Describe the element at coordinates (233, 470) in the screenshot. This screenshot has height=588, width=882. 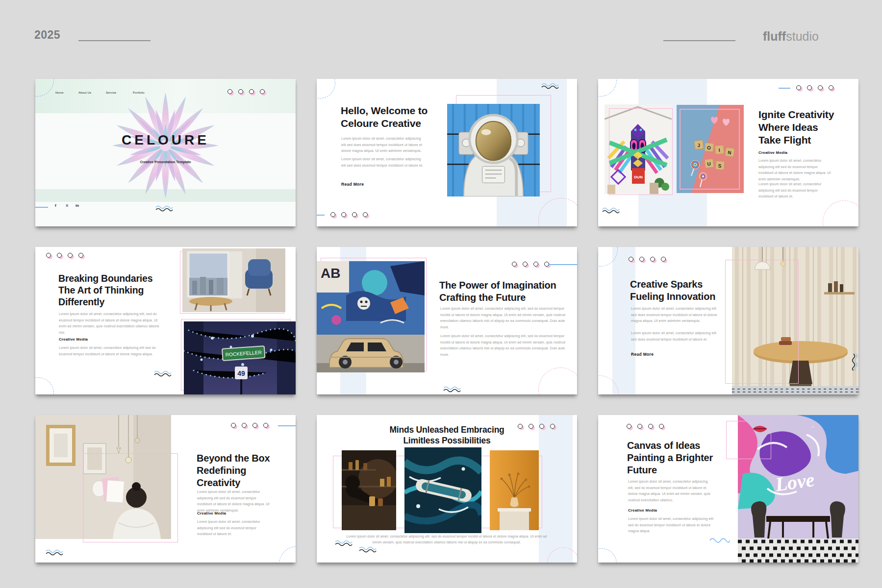
I see `slide-title: Beyond the Box Redefining Creativity` at that location.